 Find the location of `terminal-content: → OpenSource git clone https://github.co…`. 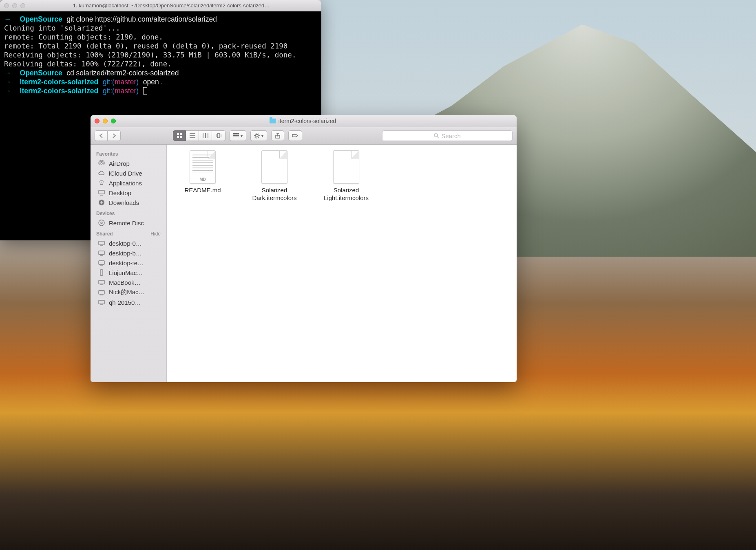

terminal-content: → OpenSource git clone https://github.co… is located at coordinates (161, 55).